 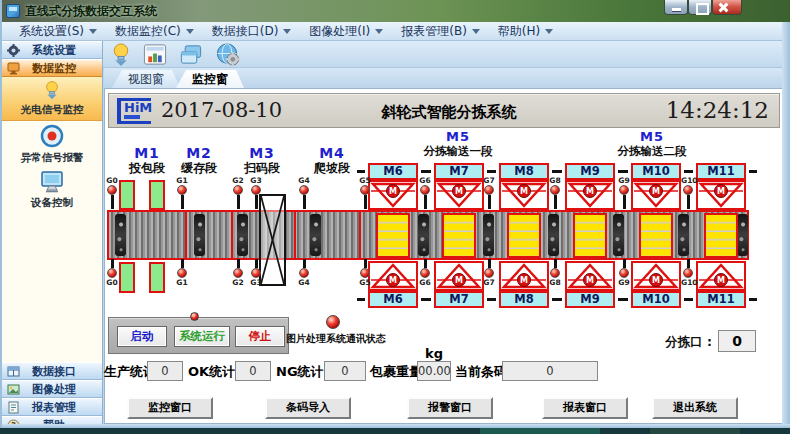 What do you see at coordinates (585, 408) in the screenshot?
I see `footer-button: 报表窗口` at bounding box center [585, 408].